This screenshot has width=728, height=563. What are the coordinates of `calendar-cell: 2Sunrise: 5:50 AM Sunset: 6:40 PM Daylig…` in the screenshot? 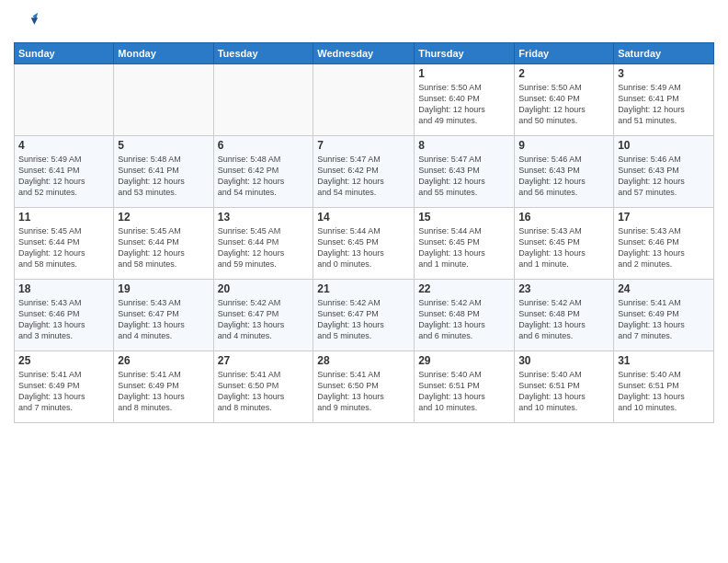 It's located at (564, 100).